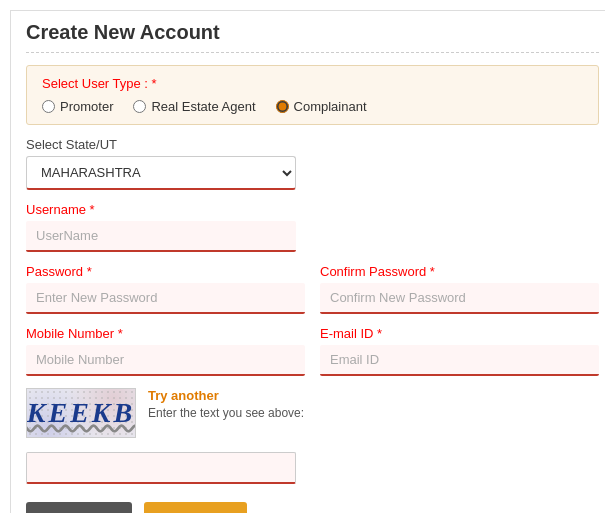  What do you see at coordinates (312, 351) in the screenshot?
I see `mobile-email-row: Mobile Number * E-mail ID *` at bounding box center [312, 351].